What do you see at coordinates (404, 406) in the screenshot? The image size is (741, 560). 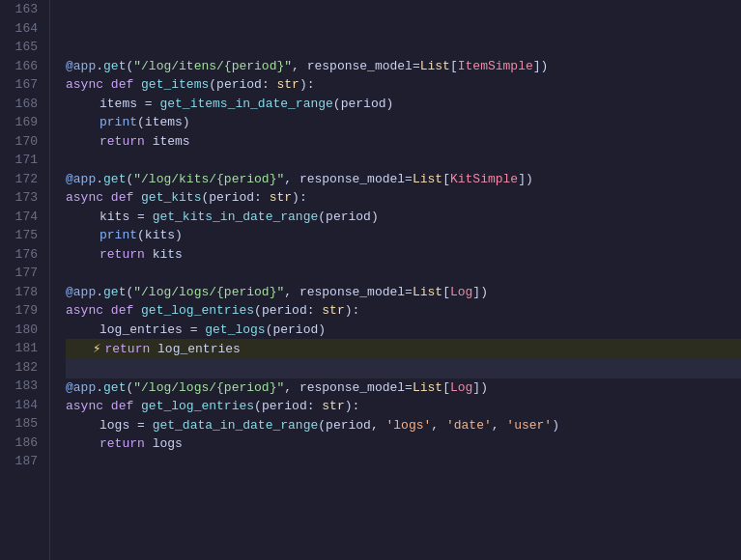 I see `code-line-184: async def get_log_entries(period: str):` at bounding box center [404, 406].